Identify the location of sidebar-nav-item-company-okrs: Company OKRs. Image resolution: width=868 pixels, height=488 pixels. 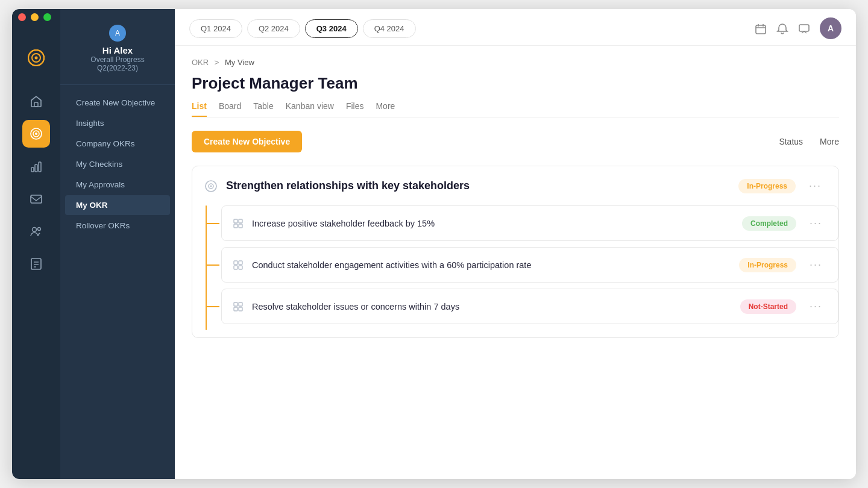
(118, 143).